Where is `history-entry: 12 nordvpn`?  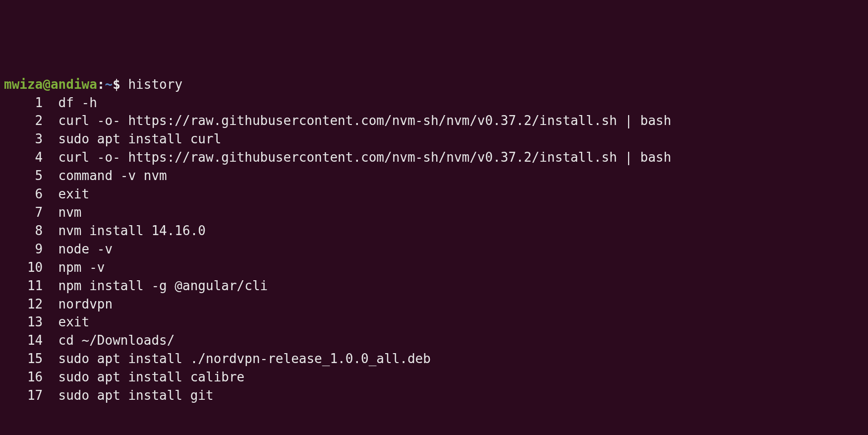
history-entry: 12 nordvpn is located at coordinates (434, 305).